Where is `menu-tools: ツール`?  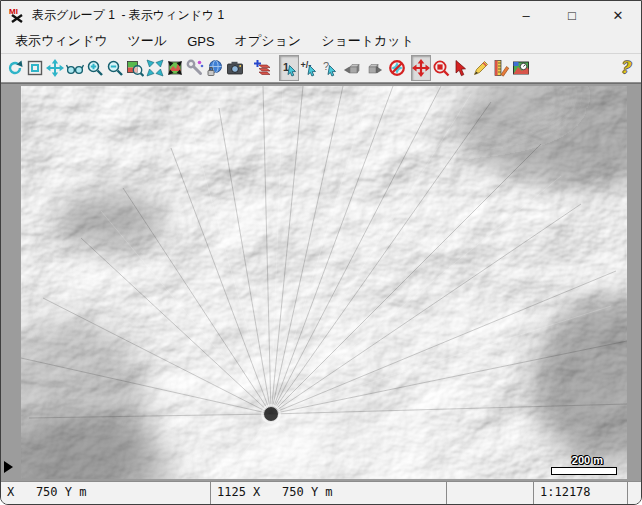
menu-tools: ツール is located at coordinates (148, 41).